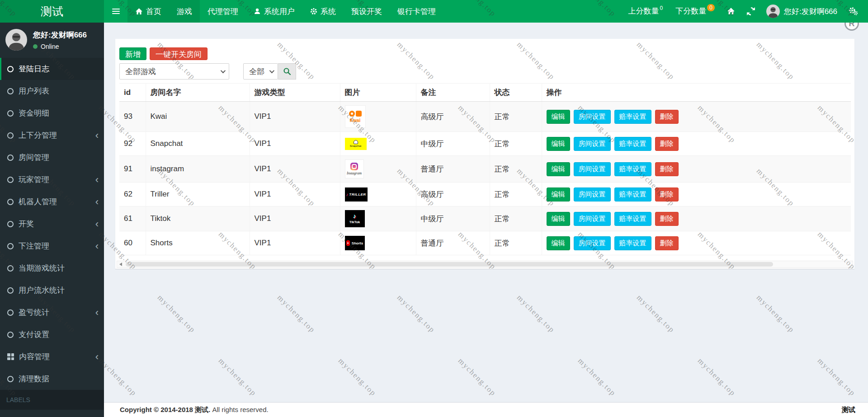  I want to click on chevron-left-icon: ‹, so click(97, 202).